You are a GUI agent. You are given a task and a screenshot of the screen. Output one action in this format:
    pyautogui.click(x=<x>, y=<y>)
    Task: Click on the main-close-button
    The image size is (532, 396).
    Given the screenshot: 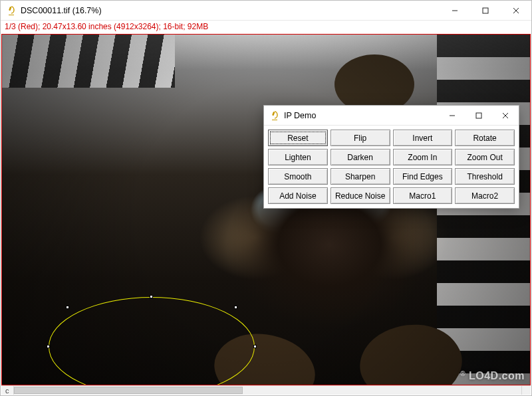 What is the action you would take?
    pyautogui.click(x=516, y=11)
    